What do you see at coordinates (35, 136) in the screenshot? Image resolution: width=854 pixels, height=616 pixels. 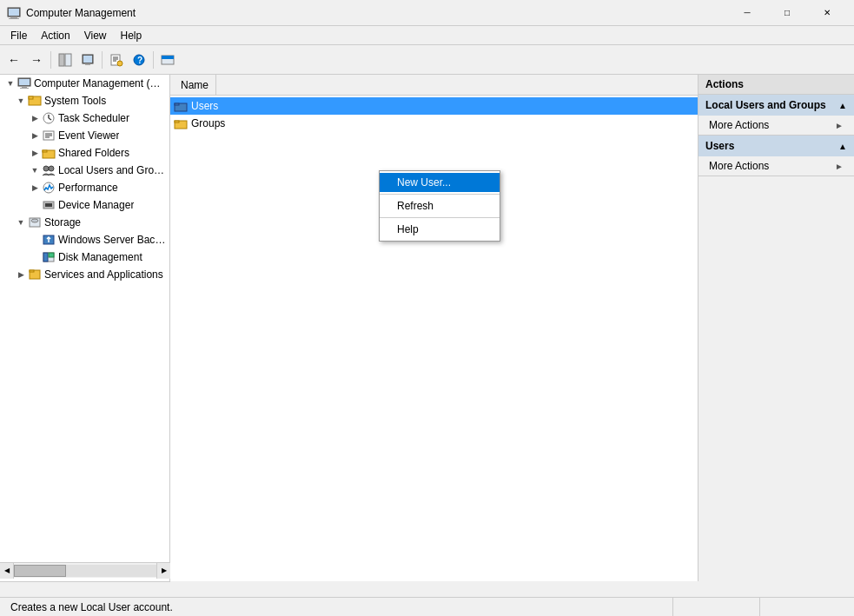 I see `event-expand: ▶` at bounding box center [35, 136].